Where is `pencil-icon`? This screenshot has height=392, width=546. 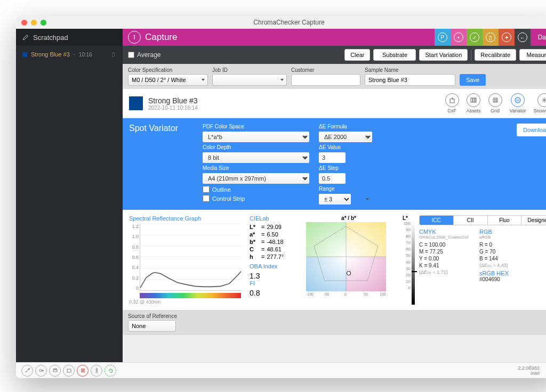 pencil-icon is located at coordinates (26, 37).